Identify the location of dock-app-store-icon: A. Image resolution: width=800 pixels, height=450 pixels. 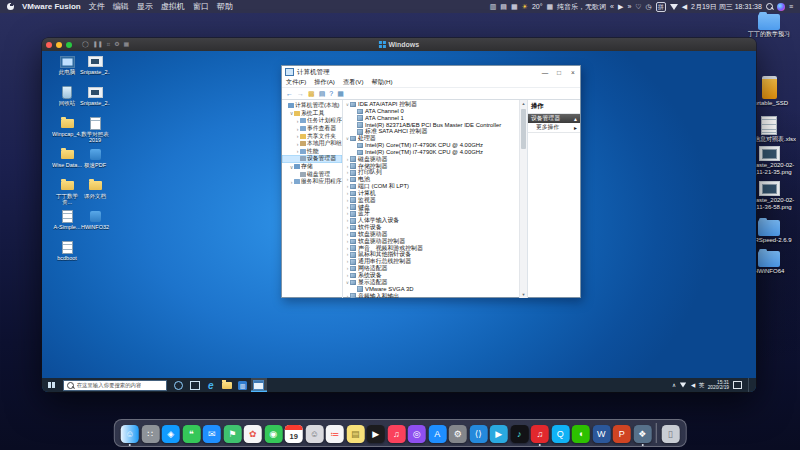
(437, 434).